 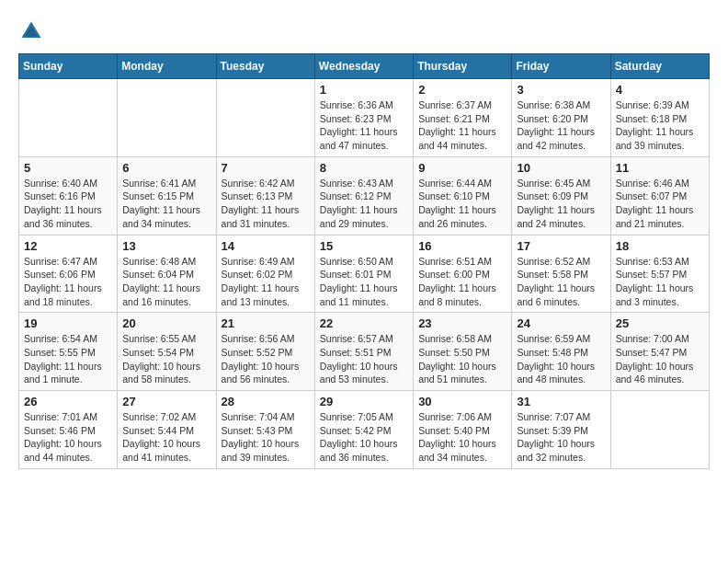 What do you see at coordinates (167, 66) in the screenshot?
I see `weekday-header: Monday` at bounding box center [167, 66].